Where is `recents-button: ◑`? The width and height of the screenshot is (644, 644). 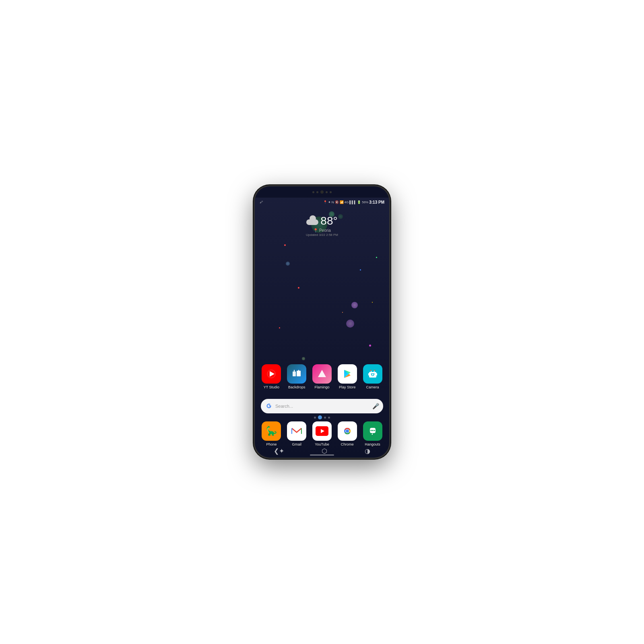
recents-button: ◑ is located at coordinates (367, 451).